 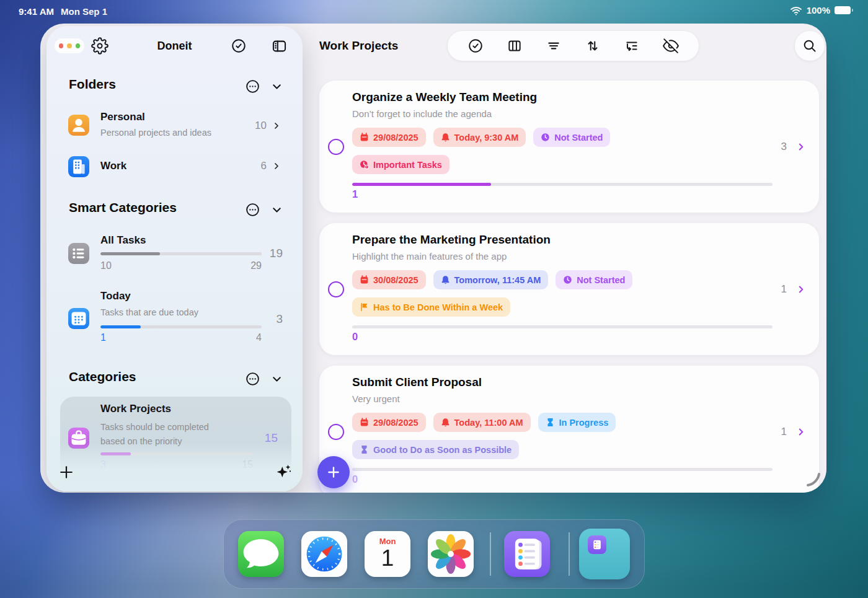 What do you see at coordinates (120, 327) in the screenshot?
I see `category-progress-fill` at bounding box center [120, 327].